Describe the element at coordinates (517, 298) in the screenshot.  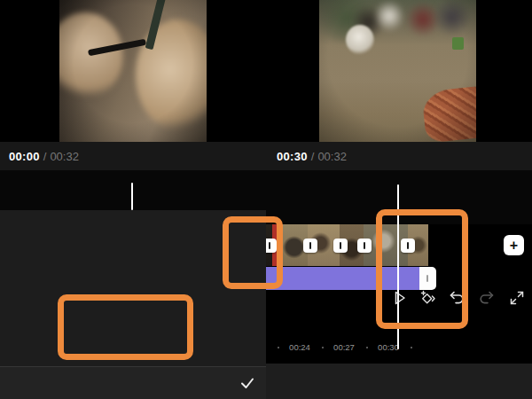
I see `fullscreen-icon` at that location.